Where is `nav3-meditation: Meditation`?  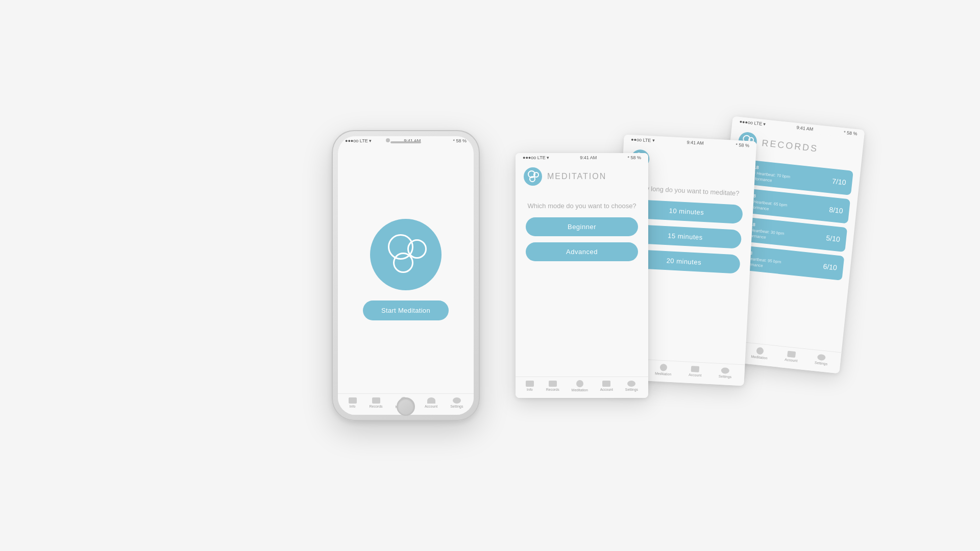 nav3-meditation: Meditation is located at coordinates (664, 369).